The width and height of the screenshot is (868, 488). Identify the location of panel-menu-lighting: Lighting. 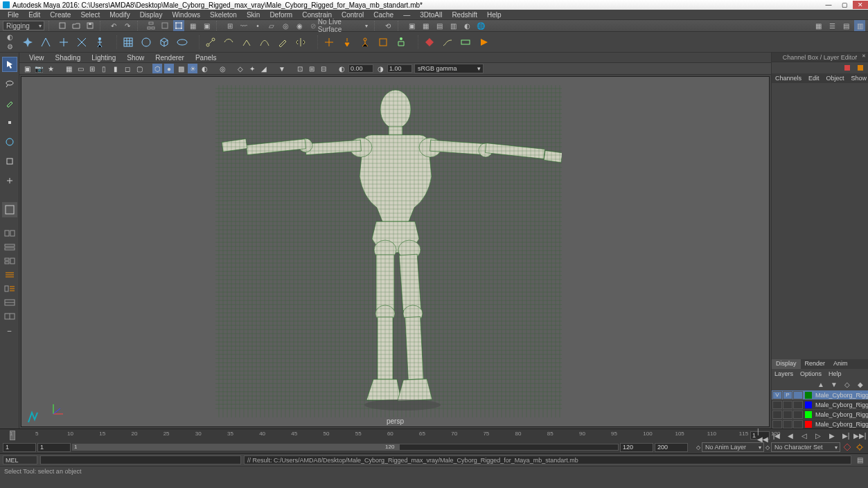
(104, 58).